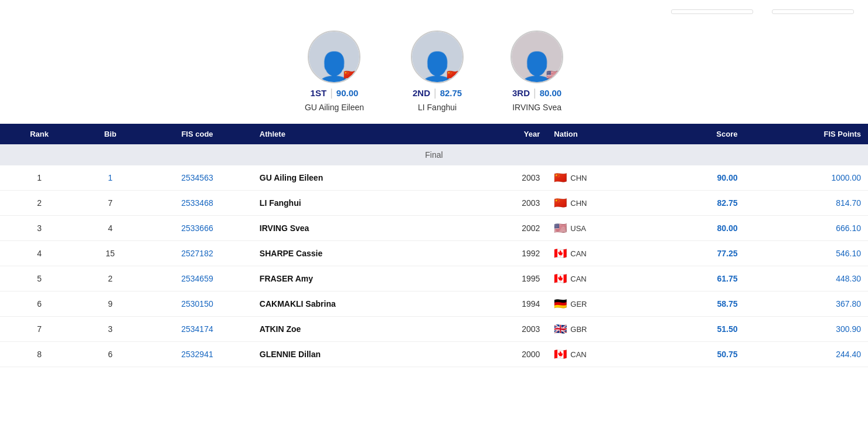 This screenshot has width=868, height=444. I want to click on flag-badge: 🇺🇸, so click(552, 74).